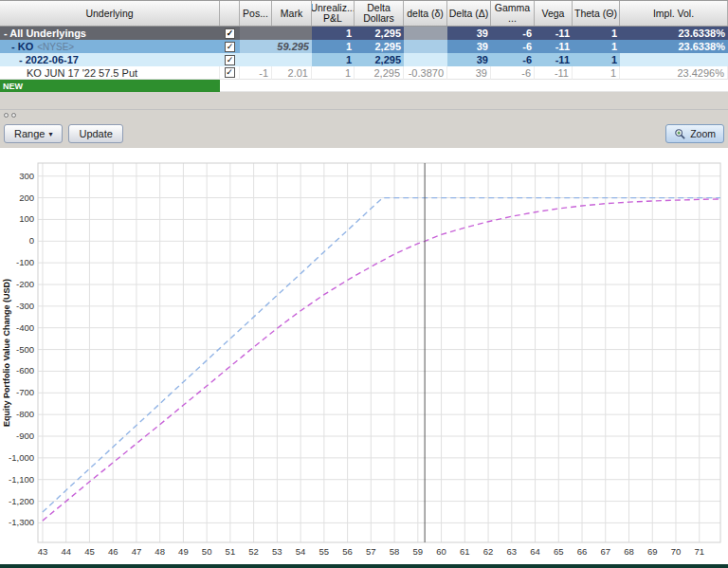  What do you see at coordinates (703, 134) in the screenshot?
I see `zoom-button-label: Zoom` at bounding box center [703, 134].